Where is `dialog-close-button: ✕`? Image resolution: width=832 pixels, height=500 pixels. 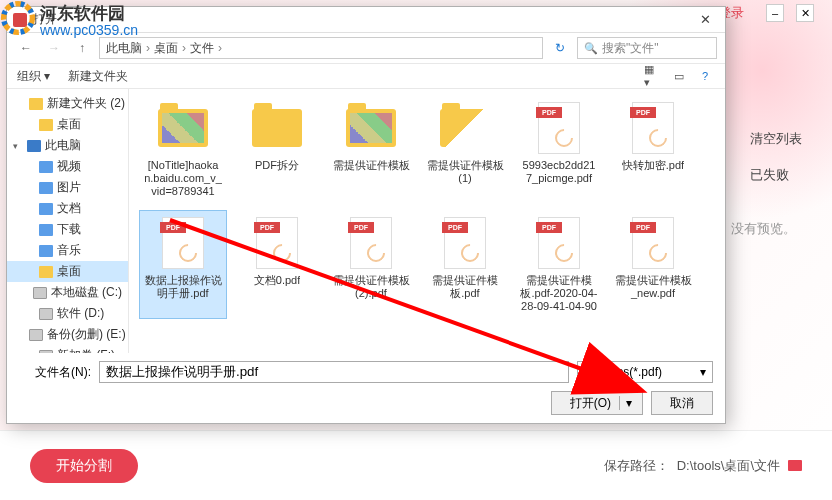
dialog-close-button: ✕ is located at coordinates (705, 20).